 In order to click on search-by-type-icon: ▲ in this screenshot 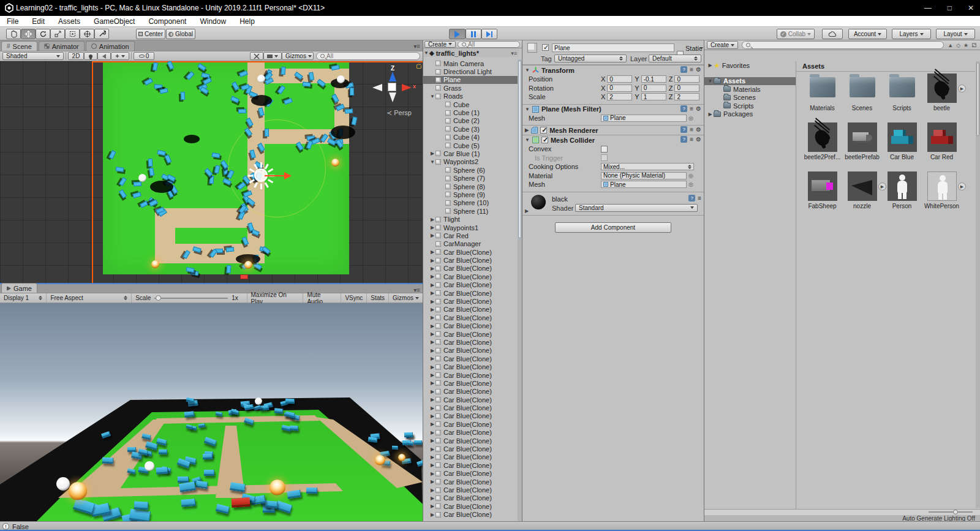, I will do `click(951, 45)`.